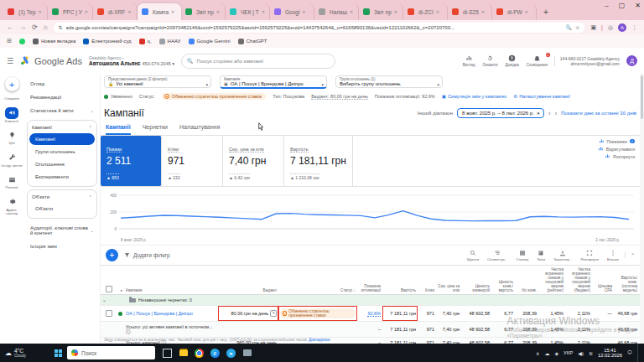 This screenshot has width=644, height=362. Describe the element at coordinates (622, 28) in the screenshot. I see `browser-avatar: А` at that location.